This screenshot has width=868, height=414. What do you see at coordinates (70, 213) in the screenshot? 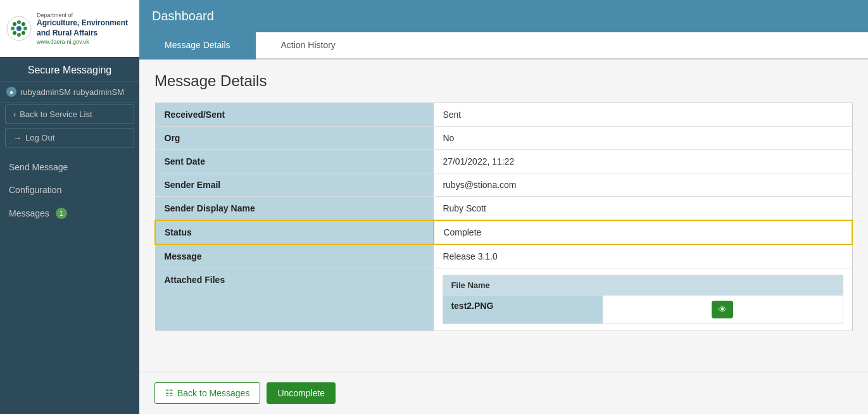
I see `sidebar-item-messages: Messages 1` at bounding box center [70, 213].